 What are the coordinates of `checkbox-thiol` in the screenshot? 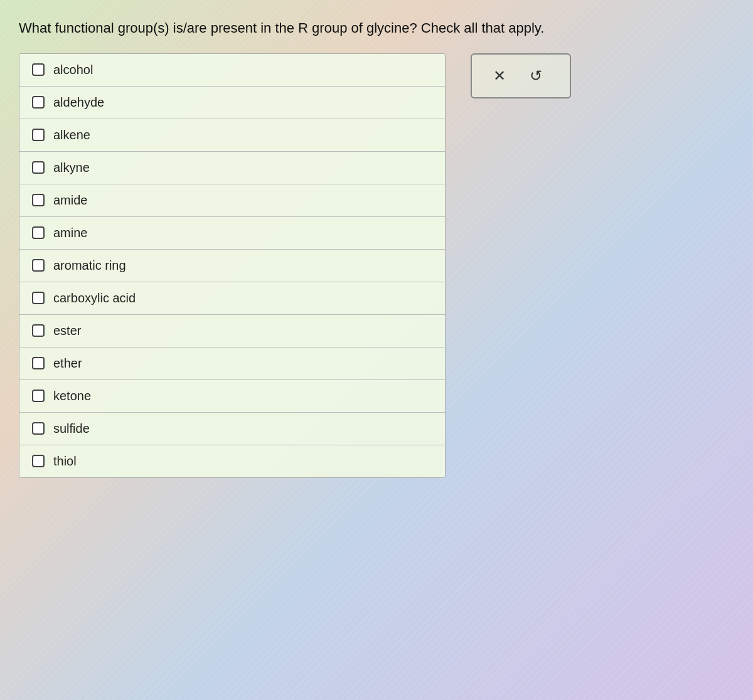 It's located at (38, 461).